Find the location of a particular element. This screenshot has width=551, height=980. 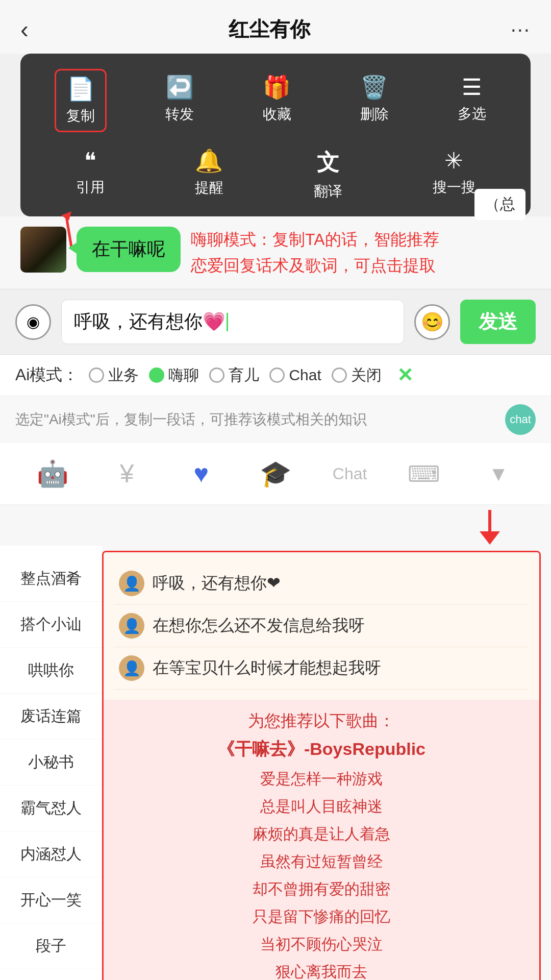

radio-close: 关闭 is located at coordinates (357, 376).